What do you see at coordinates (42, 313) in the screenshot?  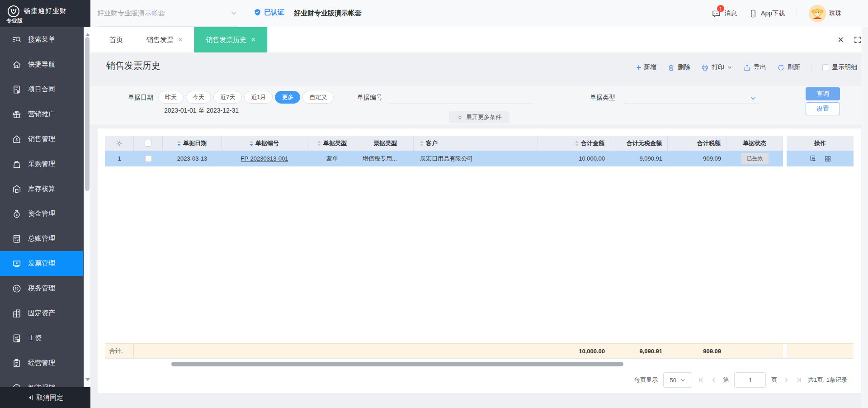 I see `sidebar-item-label: 固定资产` at bounding box center [42, 313].